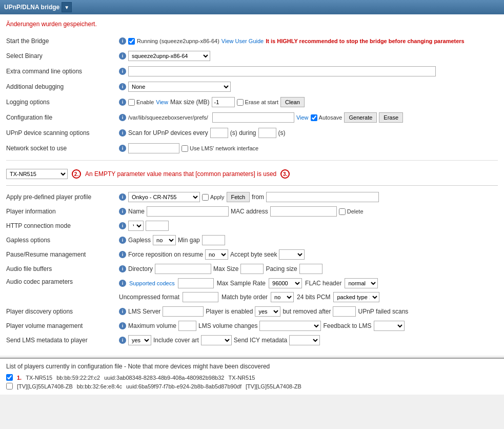 Image resolution: width=504 pixels, height=429 pixels. Describe the element at coordinates (157, 226) in the screenshot. I see `http-mode-input: -2` at that location.